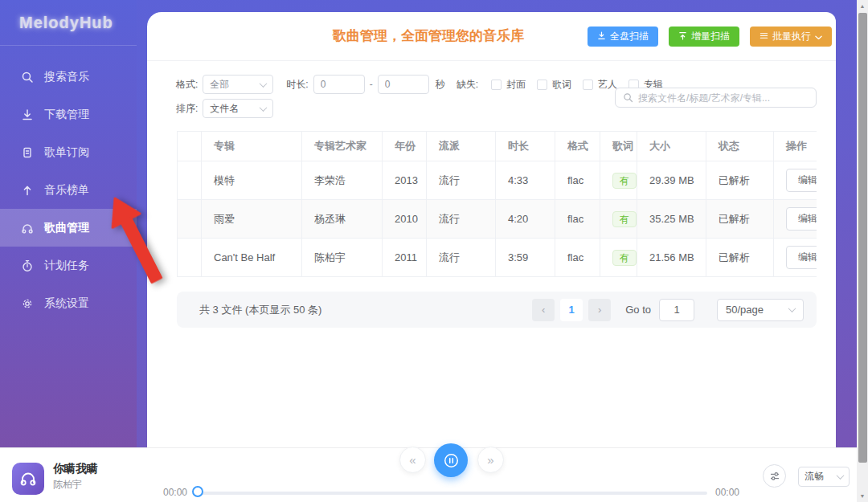 This screenshot has width=868, height=502. What do you see at coordinates (760, 310) in the screenshot?
I see `page-size-select: 50/page` at bounding box center [760, 310].